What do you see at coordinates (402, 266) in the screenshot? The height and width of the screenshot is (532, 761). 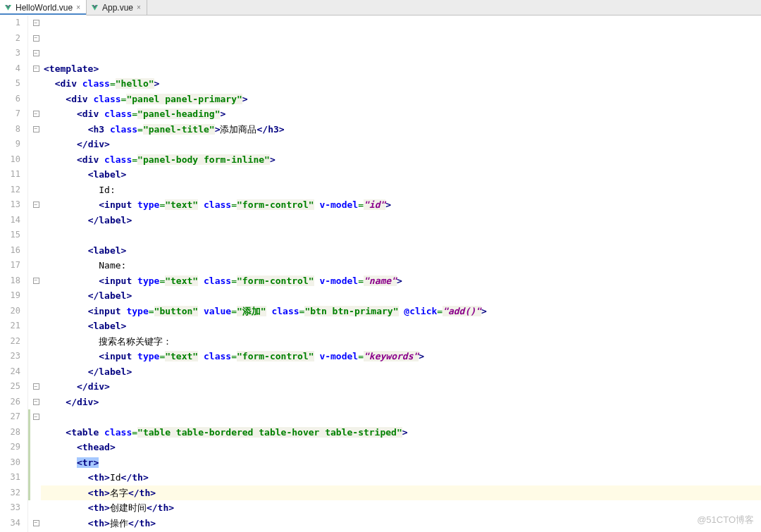 I see `code-line: Name:` at bounding box center [402, 266].